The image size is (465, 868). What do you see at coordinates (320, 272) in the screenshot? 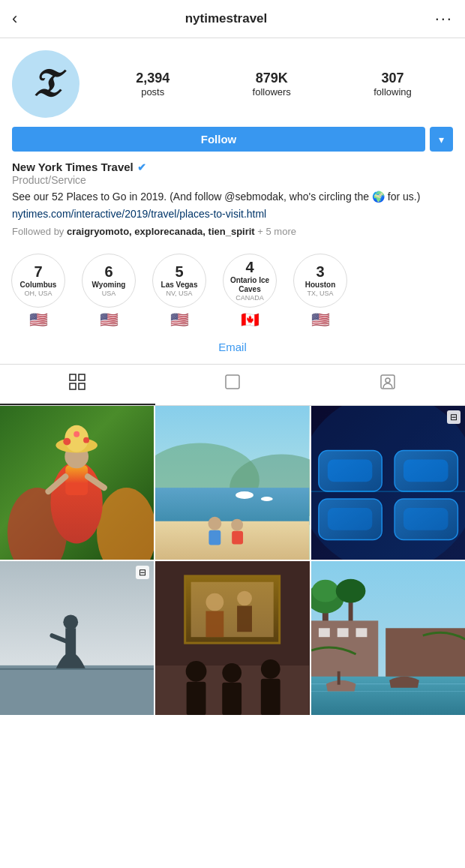
I see `highlight-number-5: 3` at bounding box center [320, 272].